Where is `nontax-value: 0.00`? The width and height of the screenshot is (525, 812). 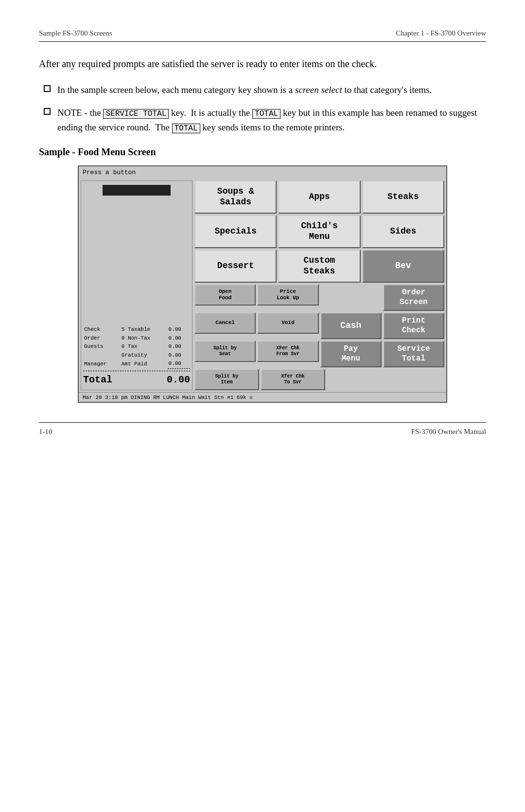 nontax-value: 0.00 is located at coordinates (179, 339).